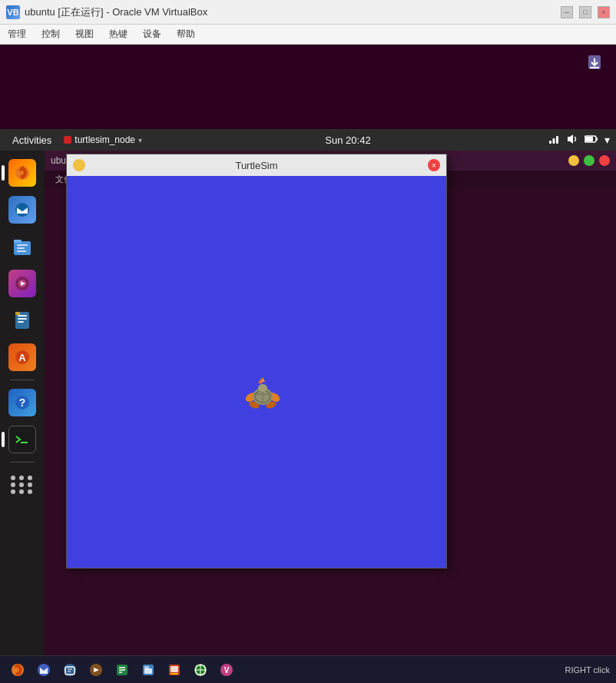 The width and height of the screenshot is (616, 683). What do you see at coordinates (594, 63) in the screenshot?
I see `notification-icon` at bounding box center [594, 63].